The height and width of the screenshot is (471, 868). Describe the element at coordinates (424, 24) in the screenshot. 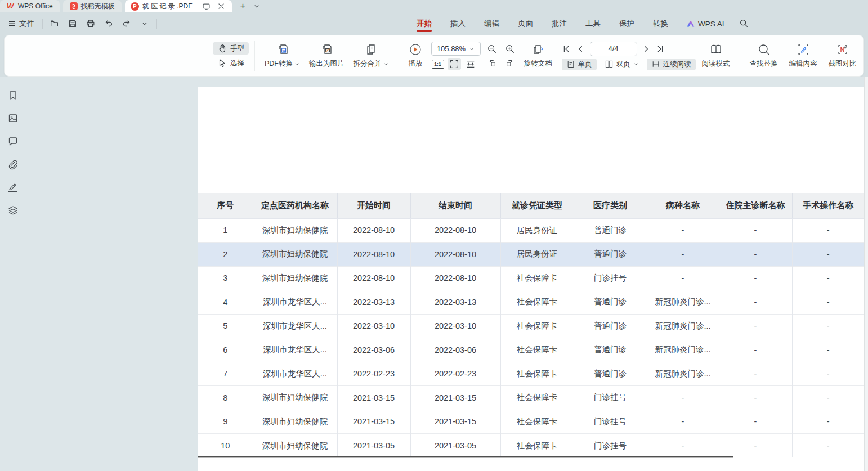

I see `ribbon-tab-home: 开始` at that location.